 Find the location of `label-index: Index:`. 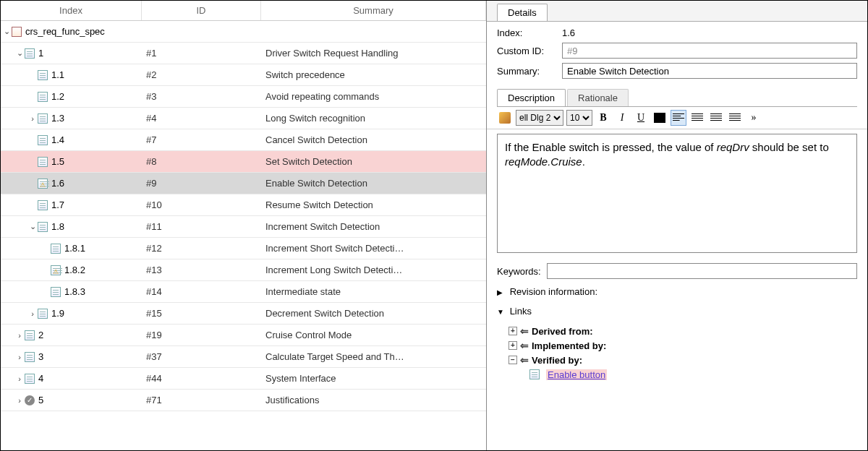

label-index: Index: is located at coordinates (529, 33).